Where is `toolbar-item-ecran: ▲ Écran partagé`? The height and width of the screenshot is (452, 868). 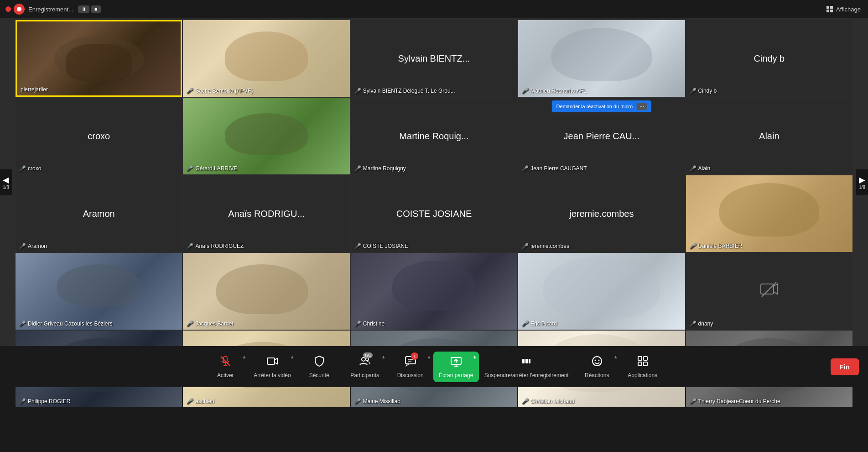
toolbar-item-ecran: ▲ Écran partagé is located at coordinates (456, 367).